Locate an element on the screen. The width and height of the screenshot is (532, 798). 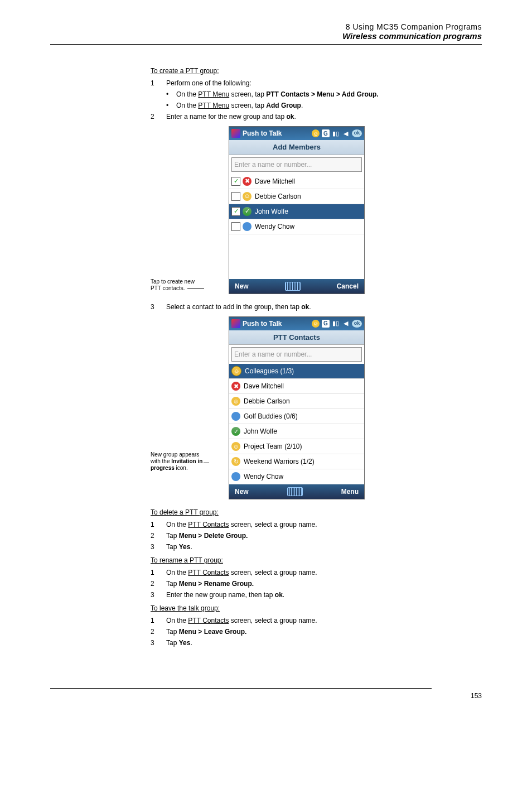
section-subtitle: Wireless communication programs is located at coordinates (266, 36).